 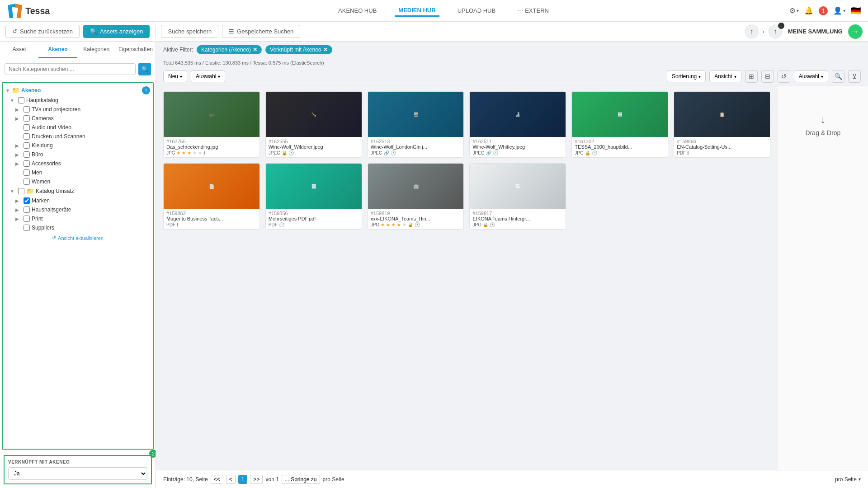 I want to click on remove-filter-verknupft-button: ✕, so click(x=326, y=50).